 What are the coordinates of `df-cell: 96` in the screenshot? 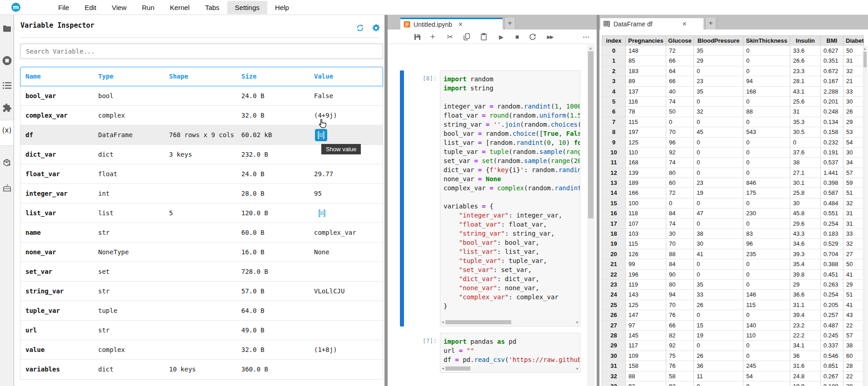 It's located at (680, 143).